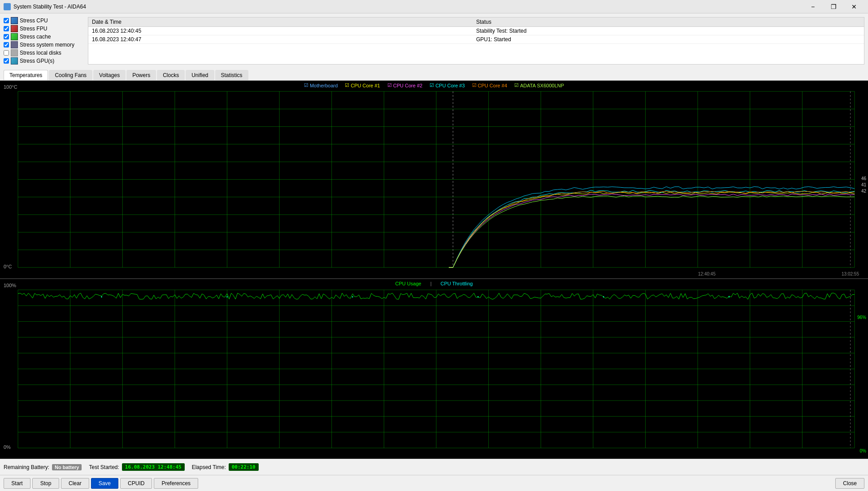  What do you see at coordinates (47, 45) in the screenshot?
I see `stress-memory-label: Stress system memory` at bounding box center [47, 45].